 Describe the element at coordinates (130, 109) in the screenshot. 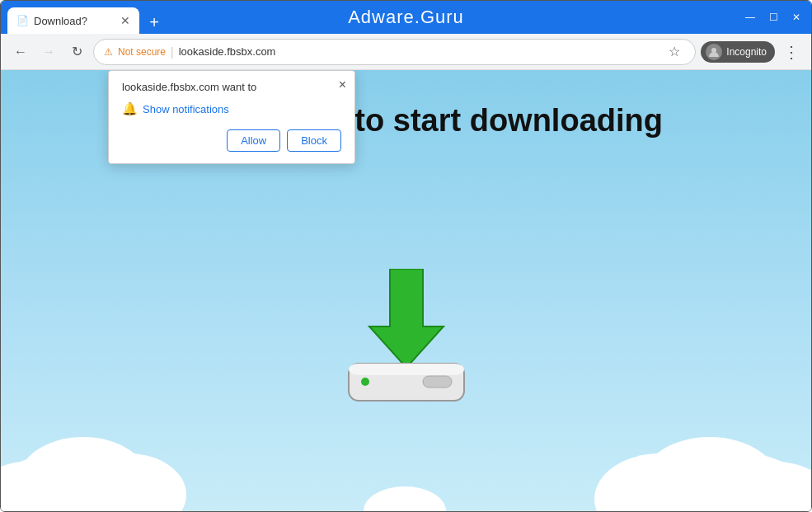

I see `bell-icon: 🔔` at that location.